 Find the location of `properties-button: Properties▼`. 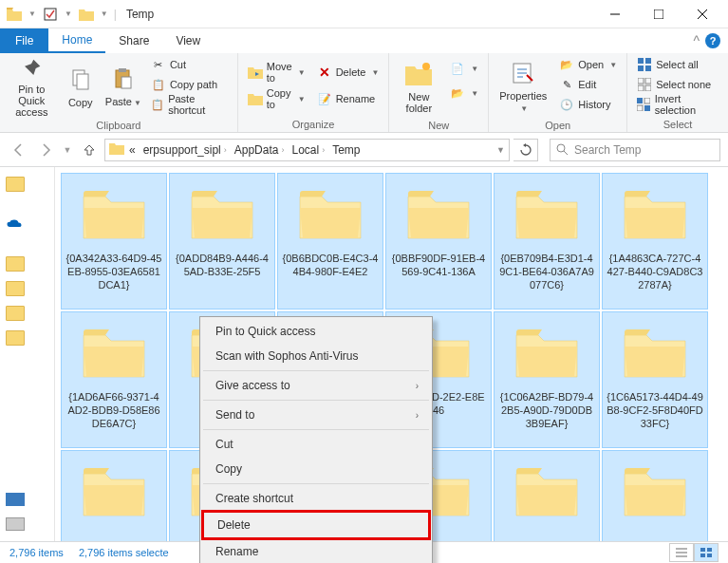

properties-button: Properties▼ is located at coordinates (523, 86).